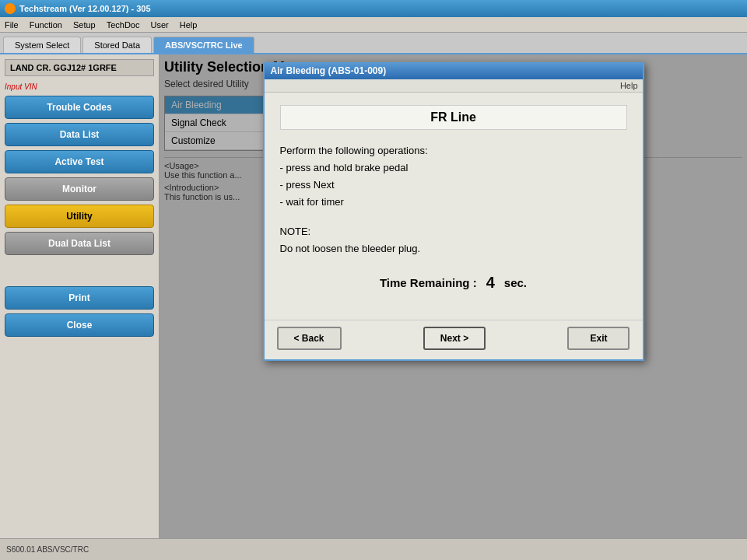 Image resolution: width=747 pixels, height=560 pixels. Describe the element at coordinates (79, 107) in the screenshot. I see `trouble-codes-button: Trouble Codes` at that location.